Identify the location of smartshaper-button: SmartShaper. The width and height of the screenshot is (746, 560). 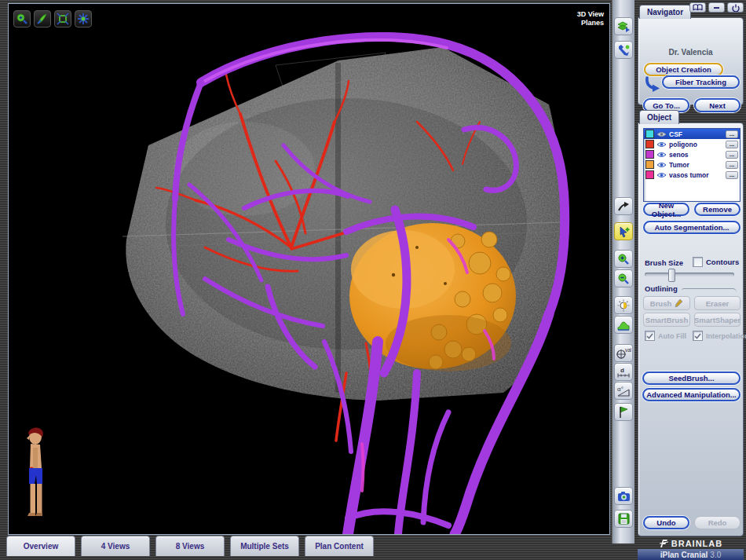
(718, 320).